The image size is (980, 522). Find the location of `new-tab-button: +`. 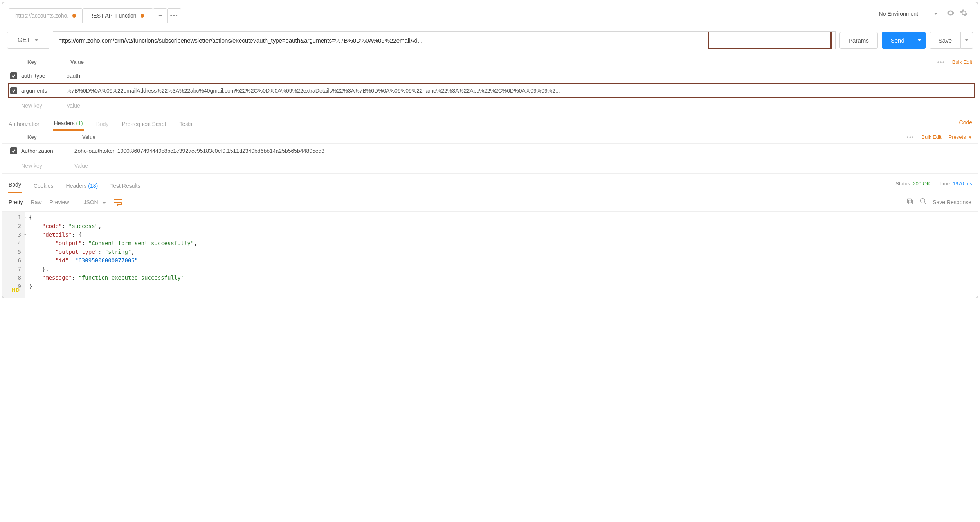

new-tab-button: + is located at coordinates (160, 16).